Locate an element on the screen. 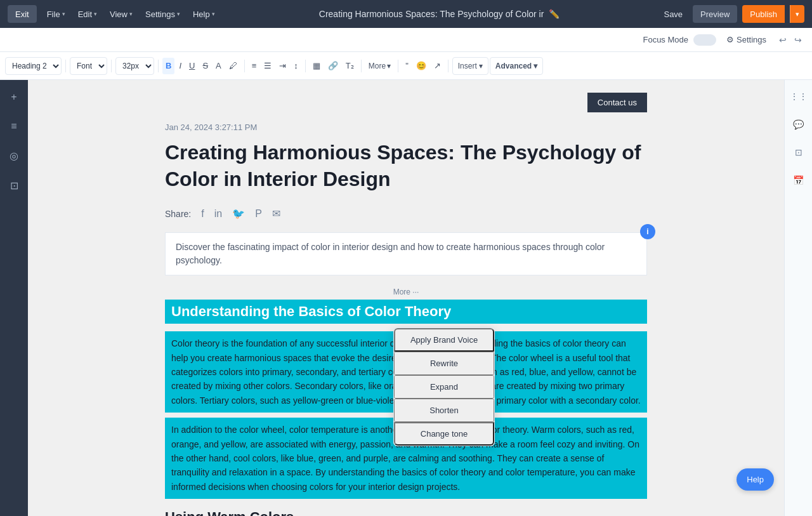 The height and width of the screenshot is (516, 812). quote-button: " is located at coordinates (407, 66).